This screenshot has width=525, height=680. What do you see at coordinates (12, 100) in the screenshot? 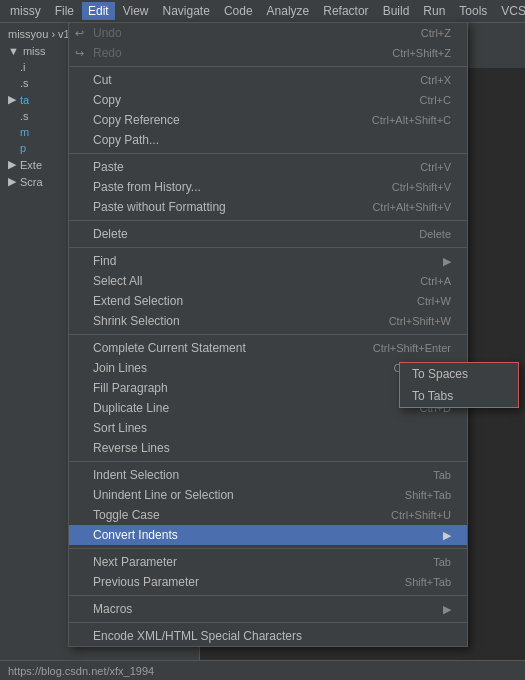
I see `tree-arrow-icon: ▶` at bounding box center [12, 100].